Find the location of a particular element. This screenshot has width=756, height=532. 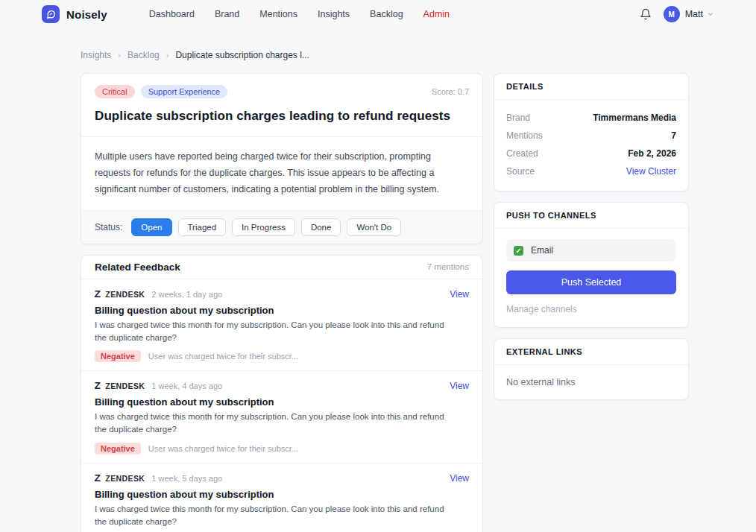

status-button-open: Open is located at coordinates (151, 227).